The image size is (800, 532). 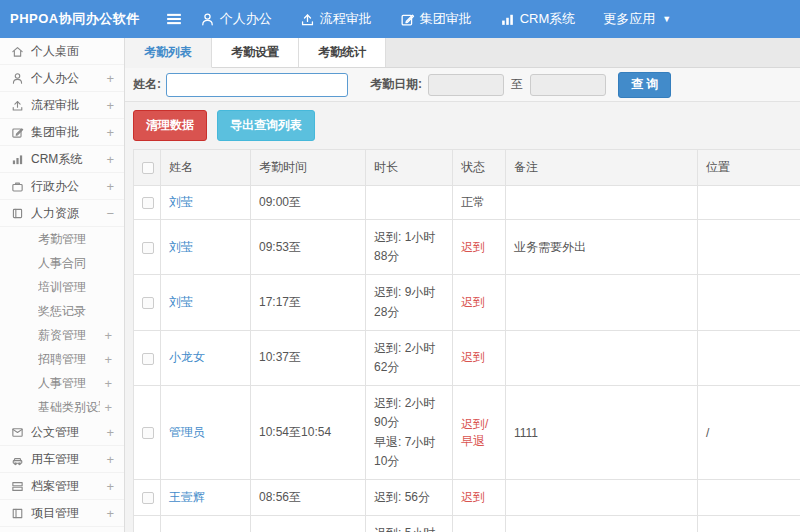 I want to click on sidebar-item-label: 个人桌面, so click(x=70, y=52).